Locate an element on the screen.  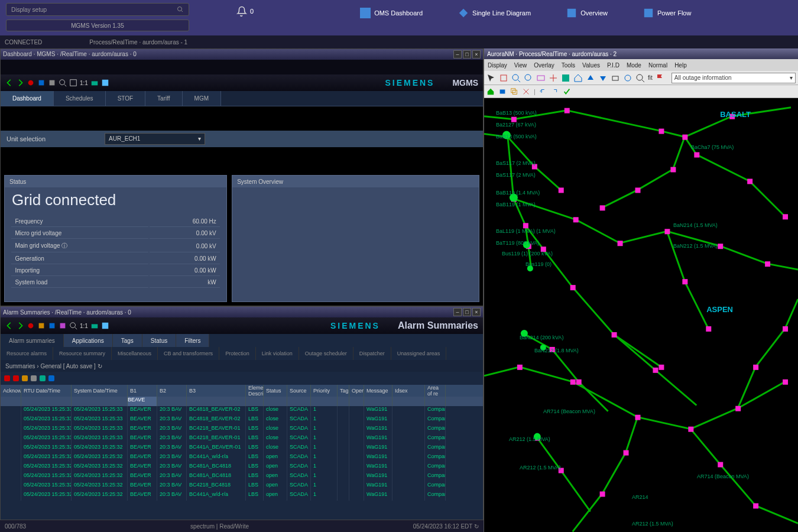
status-dot-blue is located at coordinates (51, 378).